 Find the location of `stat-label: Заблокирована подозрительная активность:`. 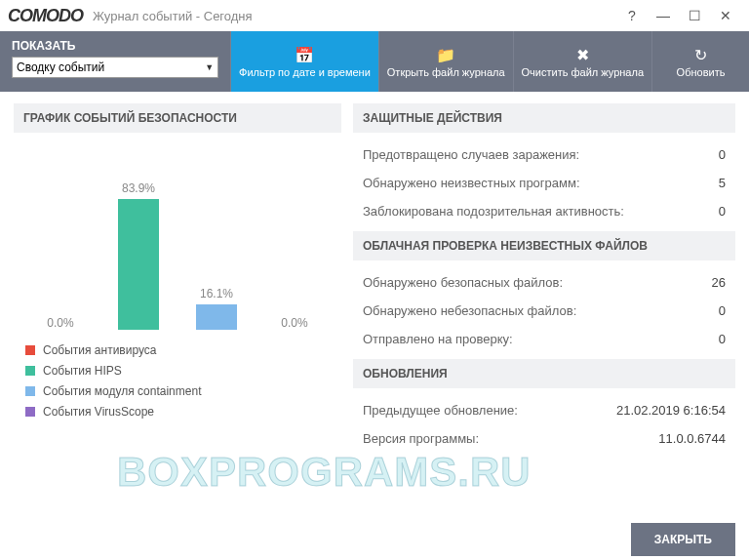

stat-label: Заблокирована подозрительная активность: is located at coordinates (493, 211).